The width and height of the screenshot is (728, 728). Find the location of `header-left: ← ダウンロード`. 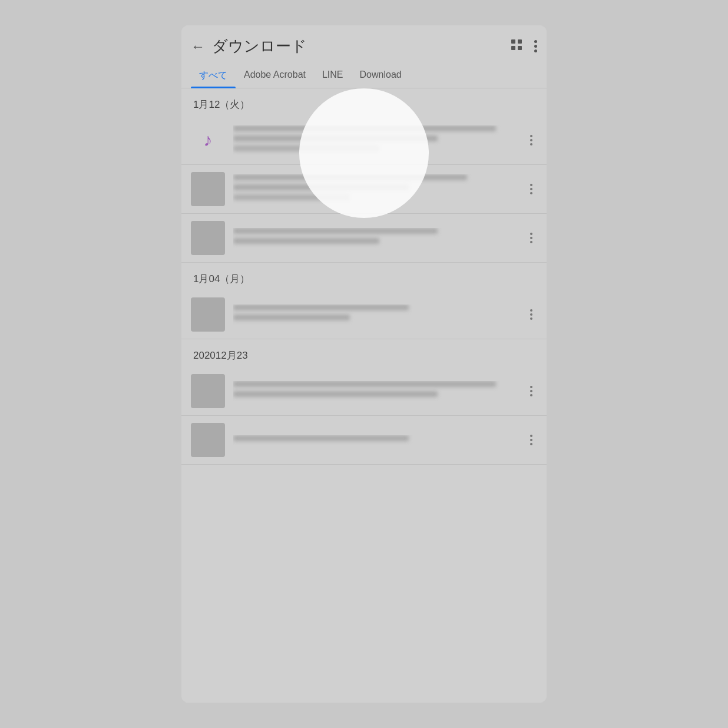

header-left: ← ダウンロード is located at coordinates (249, 46).